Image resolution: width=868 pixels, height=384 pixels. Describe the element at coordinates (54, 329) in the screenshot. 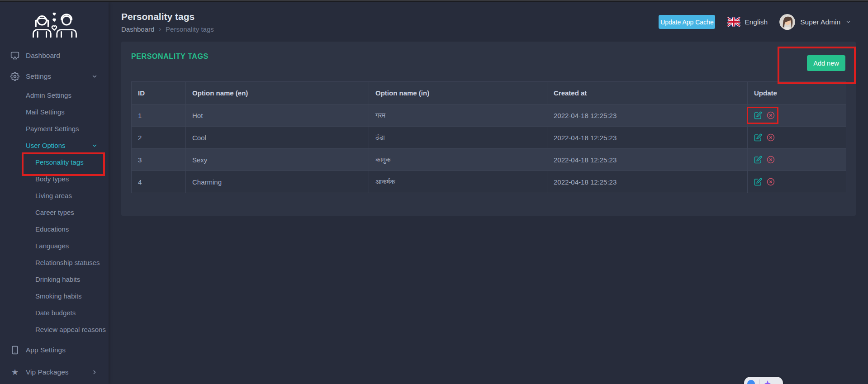

I see `sidebar-item-review-appeal-reasons: Review appeal reasons` at that location.